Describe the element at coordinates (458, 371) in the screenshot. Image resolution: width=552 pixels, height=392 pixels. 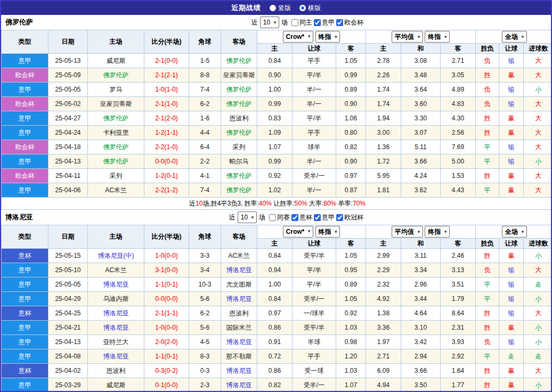
I see `europe-away-odds: 1.64` at that location.